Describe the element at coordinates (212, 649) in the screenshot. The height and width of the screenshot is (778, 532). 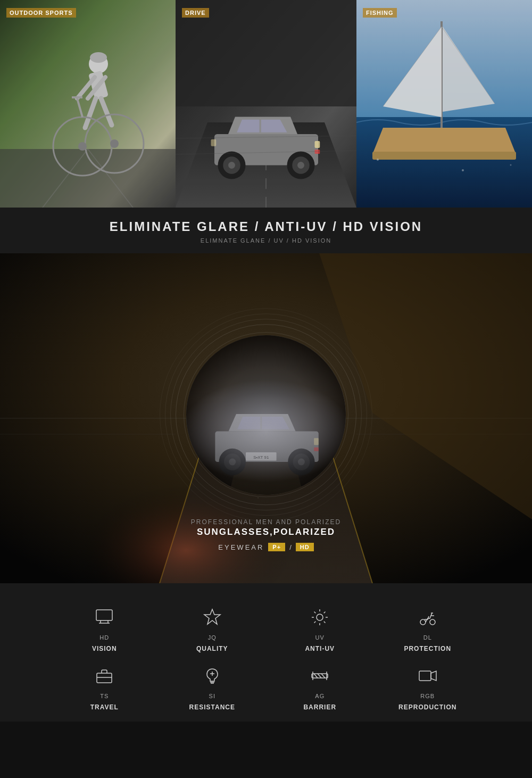
I see `feature-label-quality: QUALITY` at that location.